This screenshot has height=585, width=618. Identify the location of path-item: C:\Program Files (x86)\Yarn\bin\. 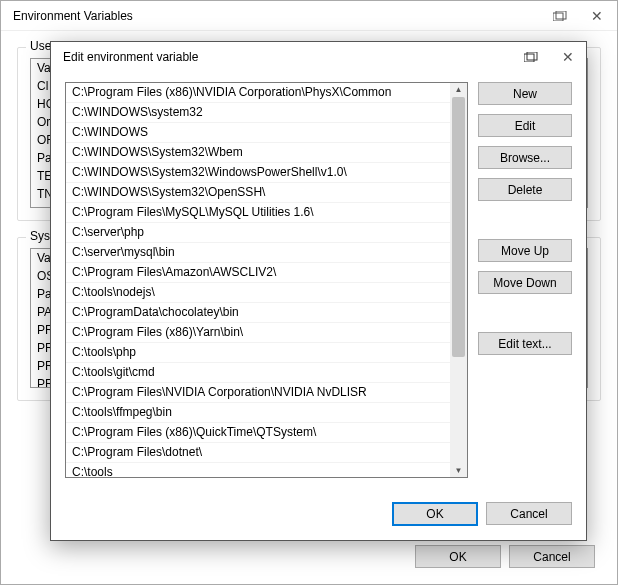
(258, 333).